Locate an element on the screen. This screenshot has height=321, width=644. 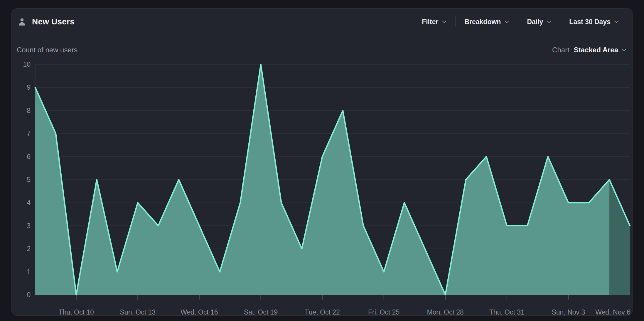
x-axis-label: Wed, Oct 16 is located at coordinates (199, 312).